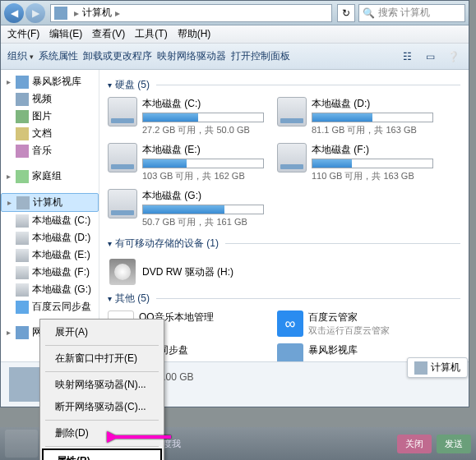 This screenshot has height=460, width=476. Describe the element at coordinates (355, 324) in the screenshot. I see `other-item: ∞百度云管家双击运行百度云管家` at that location.